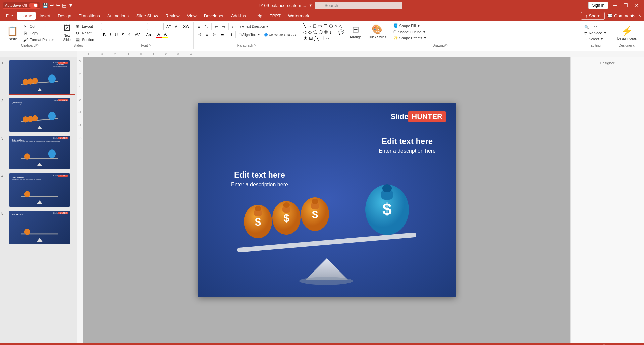  What do you see at coordinates (586, 344) in the screenshot?
I see `slide-show-button: ▶` at bounding box center [586, 344].